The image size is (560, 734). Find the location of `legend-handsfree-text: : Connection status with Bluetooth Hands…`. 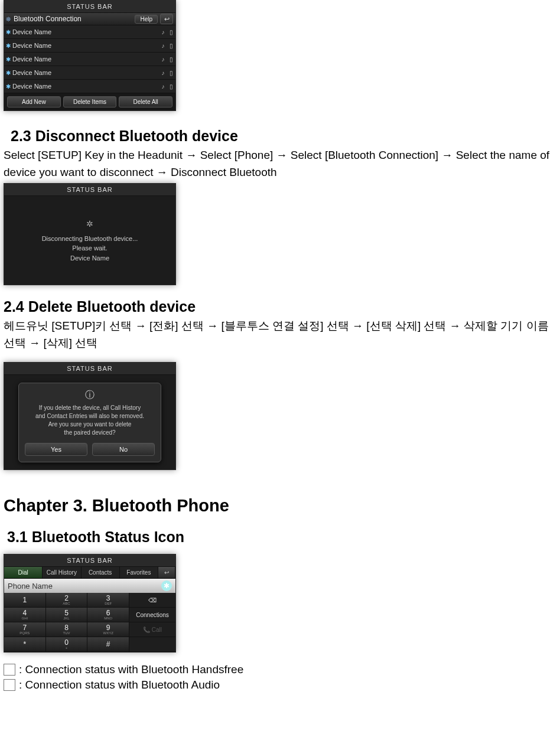

legend-handsfree-text: : Connection status with Bluetooth Hands… is located at coordinates (131, 670).